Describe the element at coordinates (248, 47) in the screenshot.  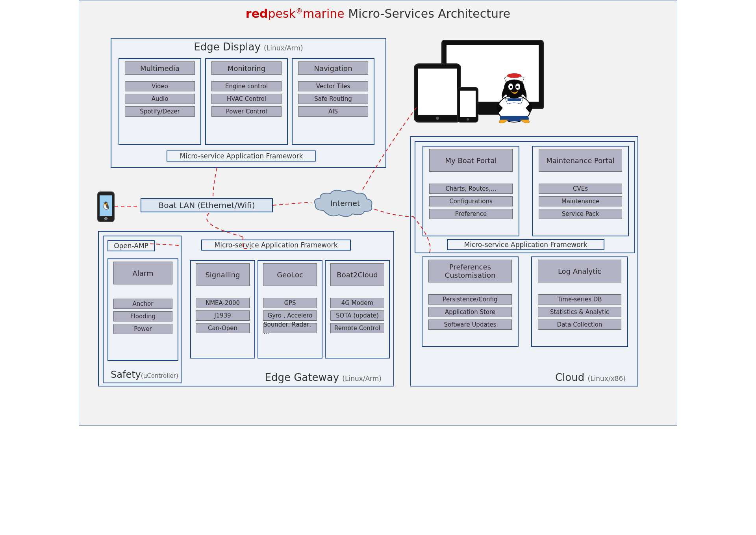
I see `edge-display-title: Edge Display (Linux/Arm)` at that location.